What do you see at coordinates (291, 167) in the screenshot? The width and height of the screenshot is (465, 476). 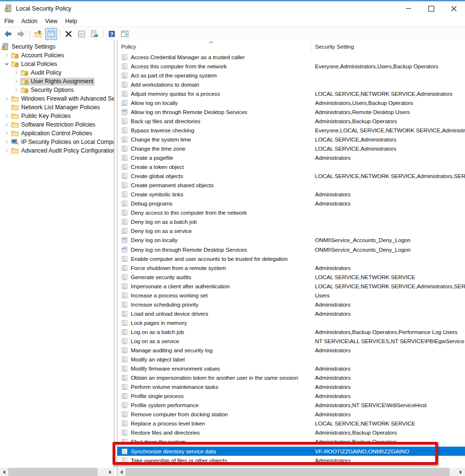 I see `policy-row: Create a token object` at bounding box center [291, 167].